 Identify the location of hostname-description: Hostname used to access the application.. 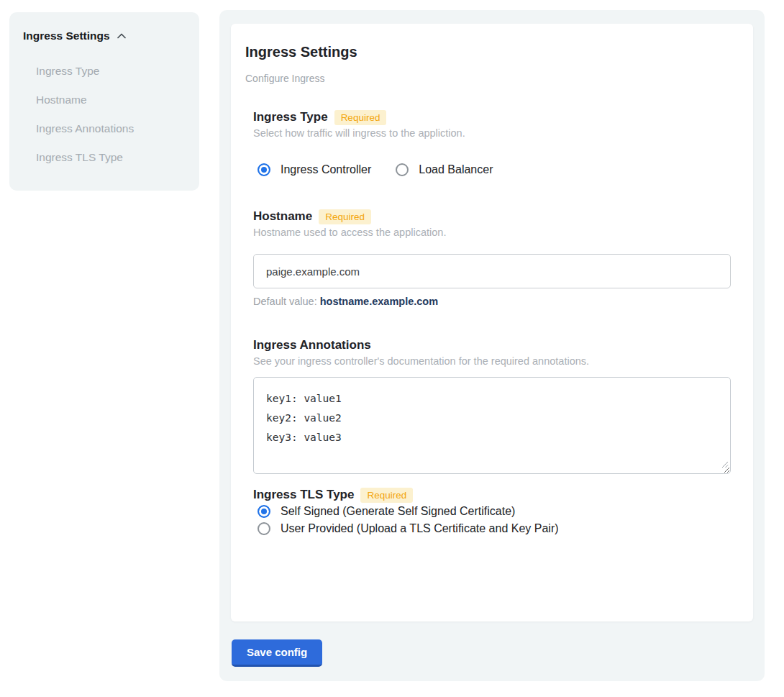
(492, 232).